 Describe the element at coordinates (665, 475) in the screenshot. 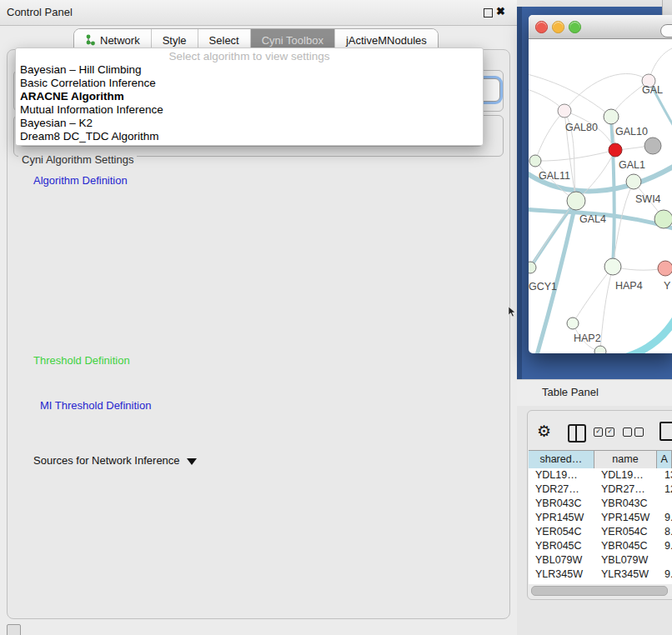

I see `table-cell: 13` at that location.